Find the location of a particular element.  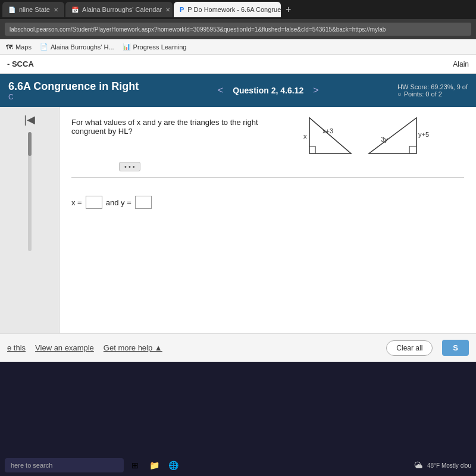

score-circle: ○ is located at coordinates (400, 94).